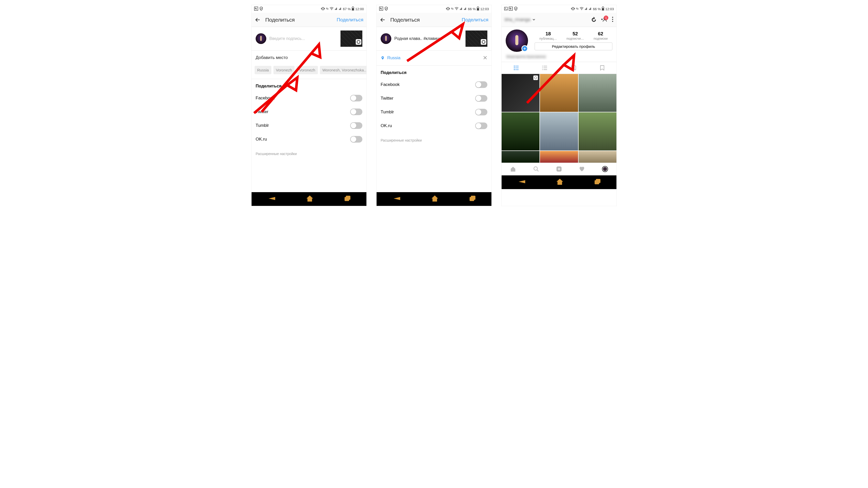 The height and width of the screenshot is (488, 868). What do you see at coordinates (347, 9) in the screenshot?
I see `battery-percent: 67 %` at bounding box center [347, 9].